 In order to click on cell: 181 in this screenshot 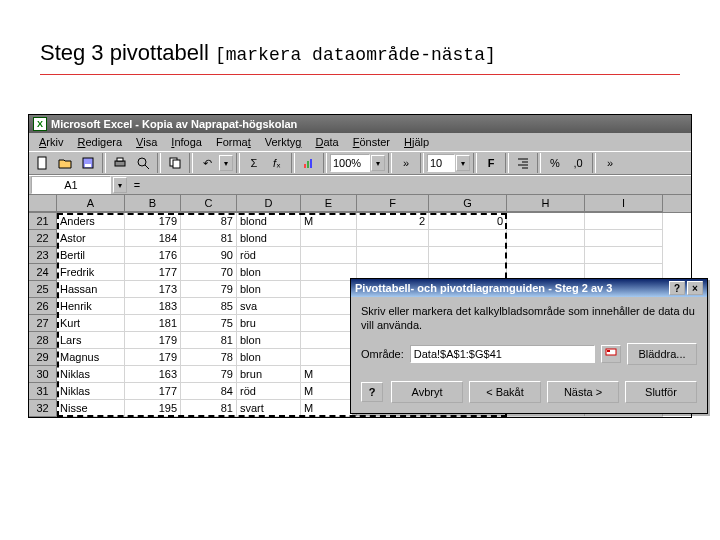, I will do `click(153, 324)`.